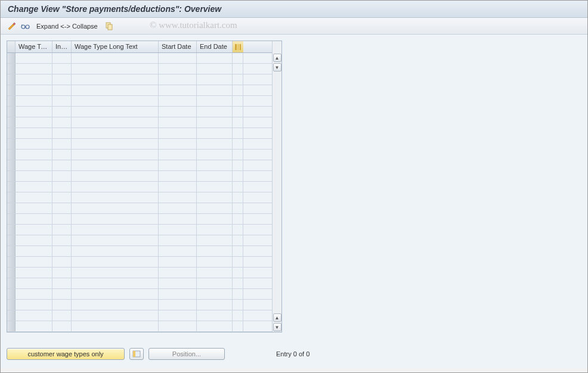  Describe the element at coordinates (277, 186) in the screenshot. I see `vertical-scrollbar: ▲ ▼ ▲ ▼` at that location.